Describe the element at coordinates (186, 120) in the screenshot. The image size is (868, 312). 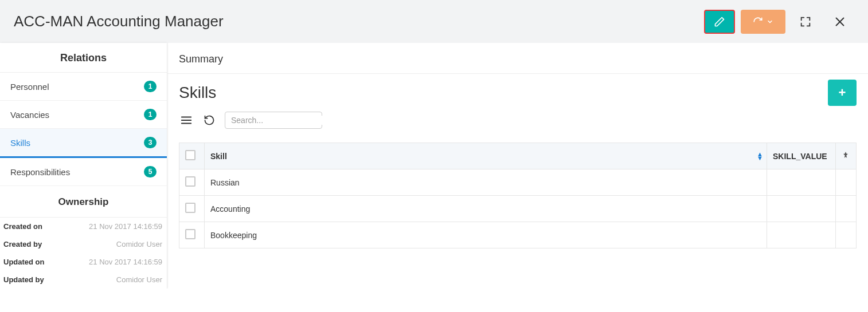
I see `menu-button` at that location.